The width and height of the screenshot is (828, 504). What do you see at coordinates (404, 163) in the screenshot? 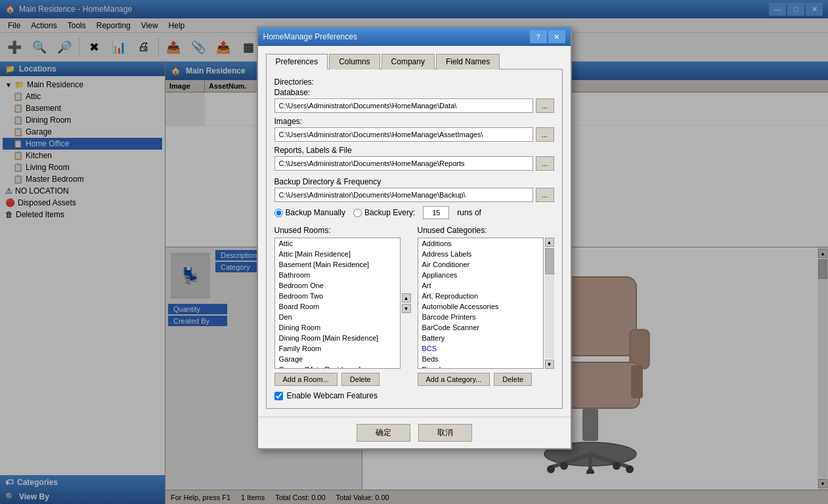
I see `reports-input` at bounding box center [404, 163].